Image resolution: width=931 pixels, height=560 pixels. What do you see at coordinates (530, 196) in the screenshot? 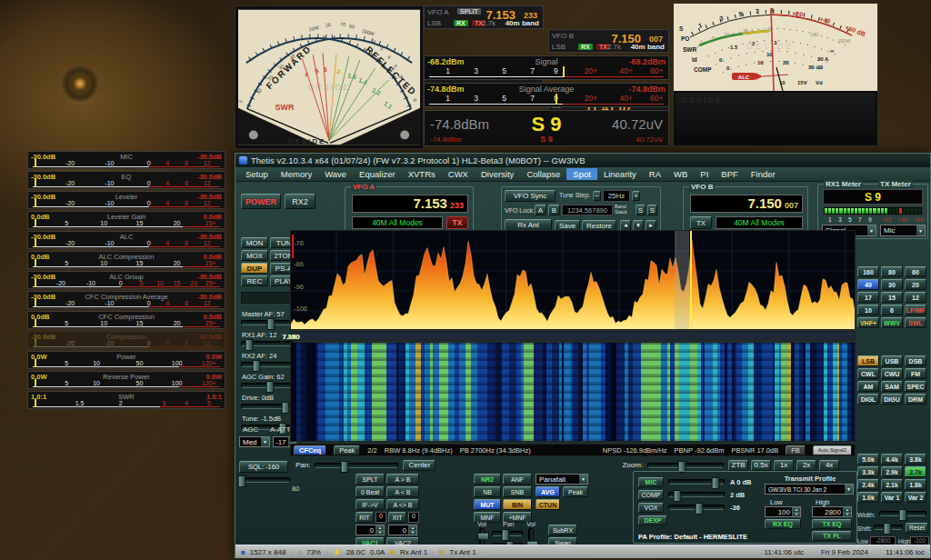
I see `vfo-sync-button: VFO Sync` at bounding box center [530, 196].